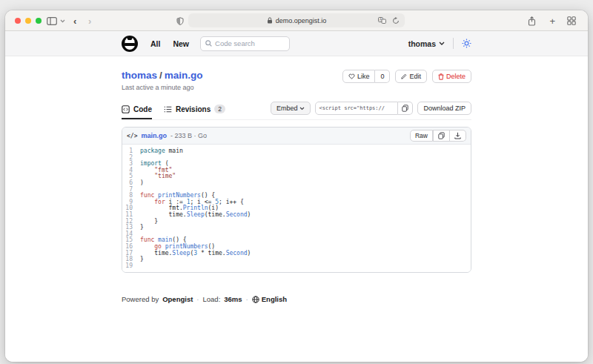 This screenshot has width=593, height=364. What do you see at coordinates (351, 76) in the screenshot?
I see `heart-icon` at bounding box center [351, 76].